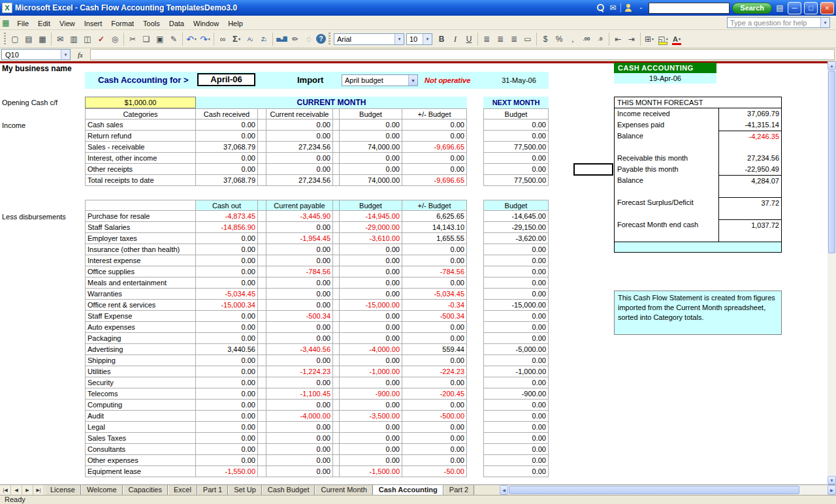 Image resolution: width=836 pixels, height=504 pixels. Describe the element at coordinates (227, 306) in the screenshot. I see `value-cell: -15,000.34` at that location.